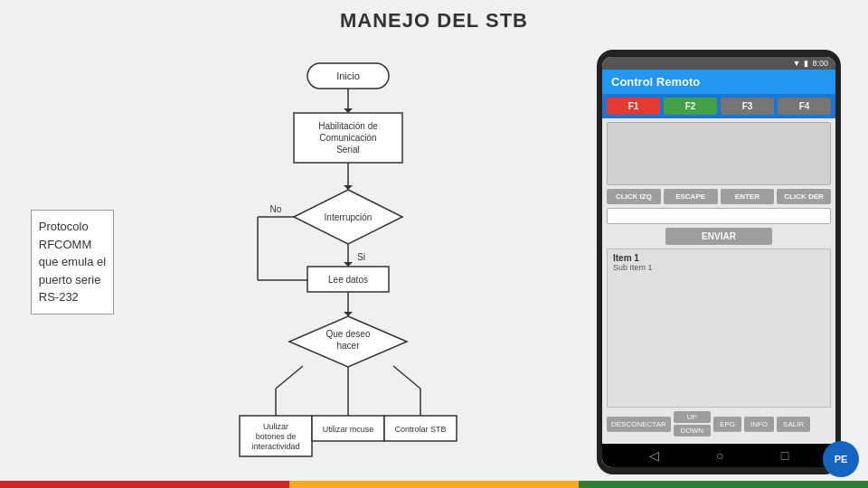  Describe the element at coordinates (719, 216) in the screenshot. I see `text-input-field` at that location.